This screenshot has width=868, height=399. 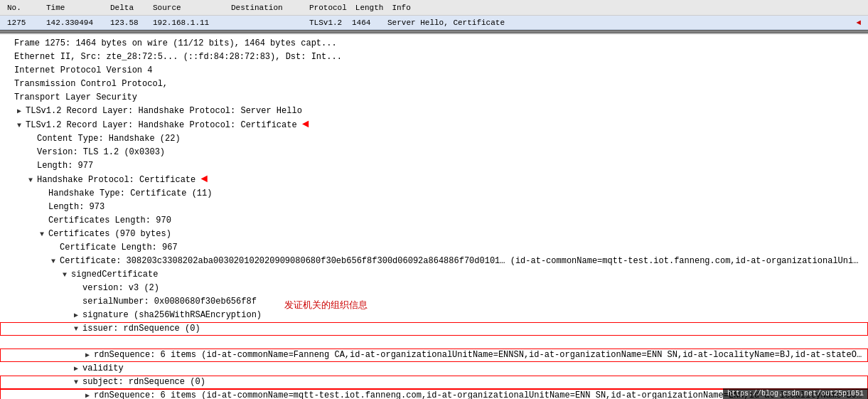 I want to click on line-text-9: Length: 977, so click(x=65, y=166).